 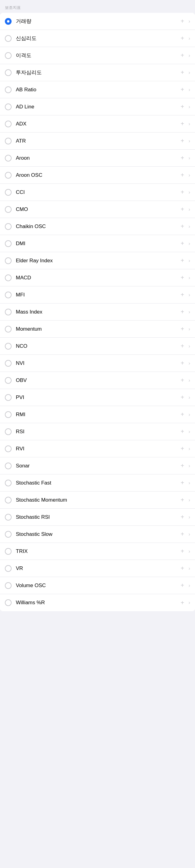 I want to click on list-item-mfi: MFI+›, so click(x=98, y=295).